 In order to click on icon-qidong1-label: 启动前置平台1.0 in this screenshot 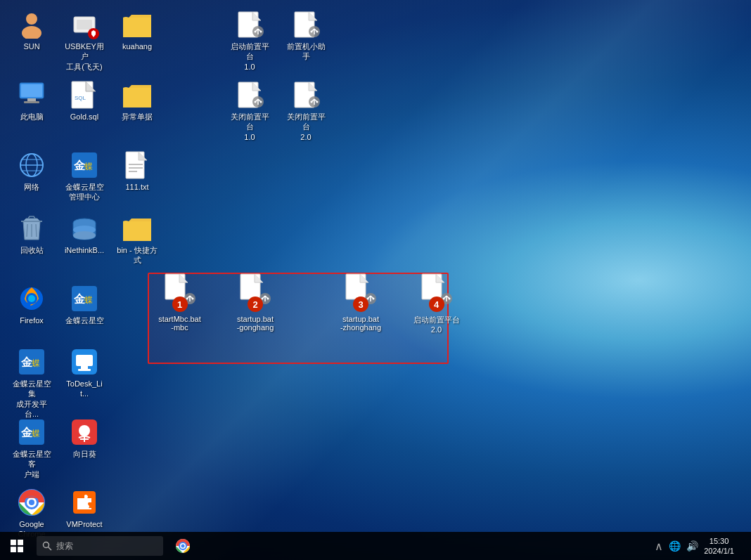, I will do `click(250, 56)`.